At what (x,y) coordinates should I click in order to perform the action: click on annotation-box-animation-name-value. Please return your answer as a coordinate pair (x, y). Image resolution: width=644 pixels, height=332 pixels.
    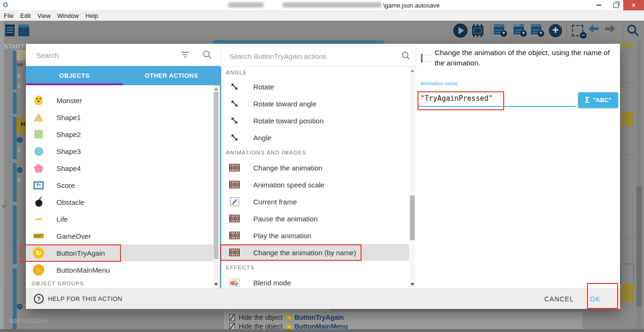
    Looking at the image, I should click on (461, 101).